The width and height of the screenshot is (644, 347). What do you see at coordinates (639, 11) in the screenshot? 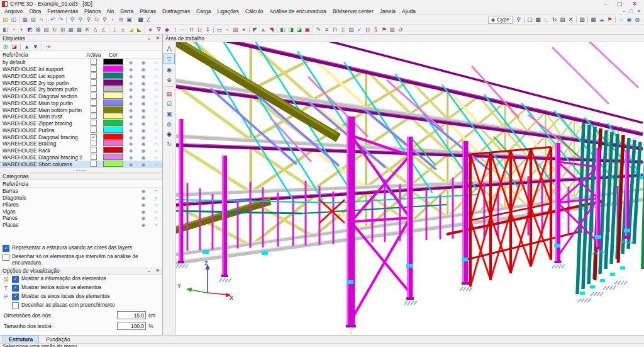
I see `mdi-close-button: ✕` at bounding box center [639, 11].